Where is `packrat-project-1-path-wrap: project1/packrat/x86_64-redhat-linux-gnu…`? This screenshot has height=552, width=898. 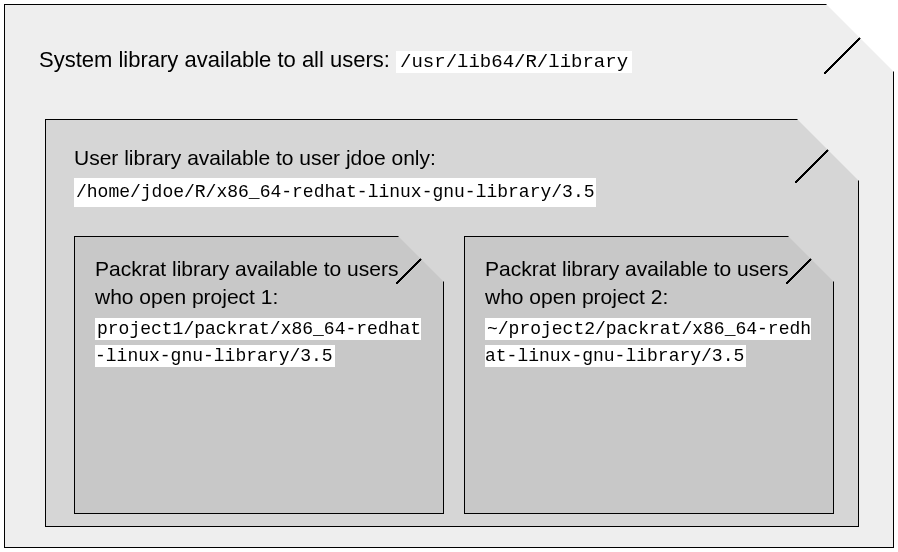
packrat-project-1-path-wrap: project1/packrat/x86_64-redhat-linux-gnu… is located at coordinates (259, 343).